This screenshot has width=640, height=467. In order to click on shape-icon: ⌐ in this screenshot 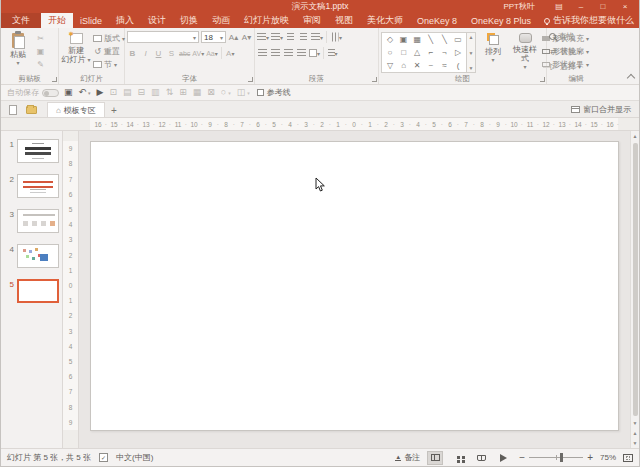, I will do `click(431, 52)`.